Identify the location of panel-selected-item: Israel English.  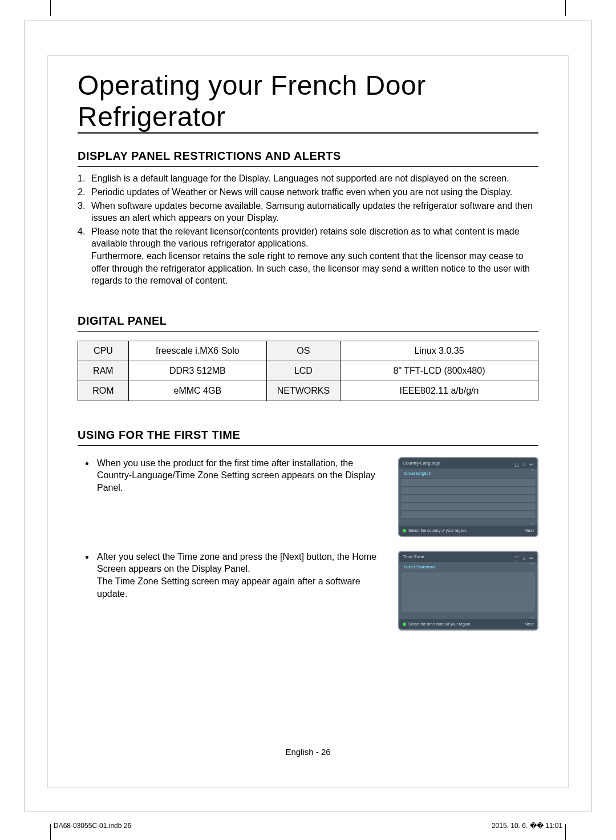
(468, 474).